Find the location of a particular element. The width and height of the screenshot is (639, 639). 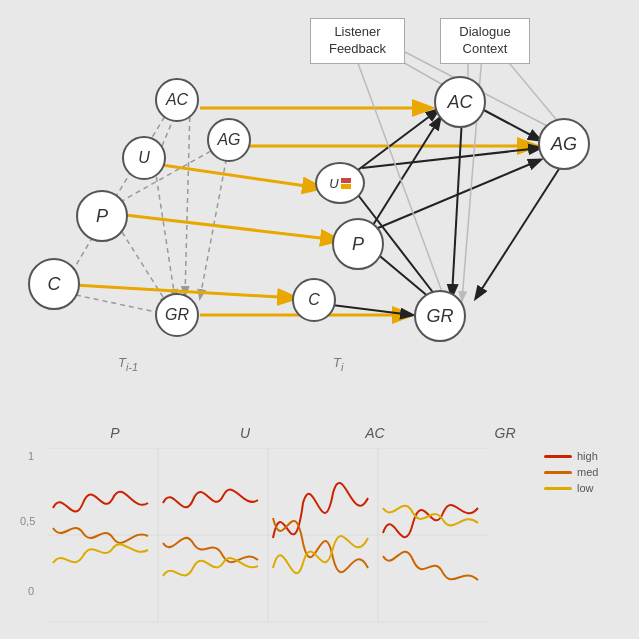

legend-high: high is located at coordinates (584, 456).